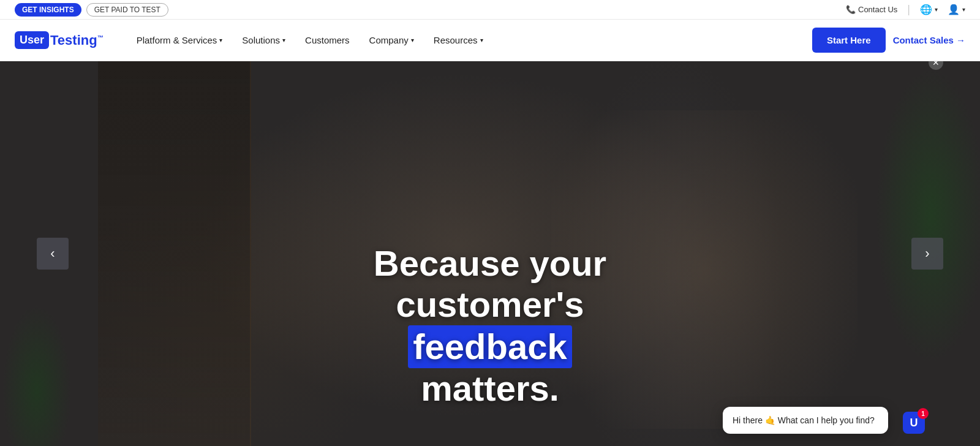 This screenshot has width=980, height=446. Describe the element at coordinates (263, 40) in the screenshot. I see `nav-solutions: Solutions ▾` at that location.